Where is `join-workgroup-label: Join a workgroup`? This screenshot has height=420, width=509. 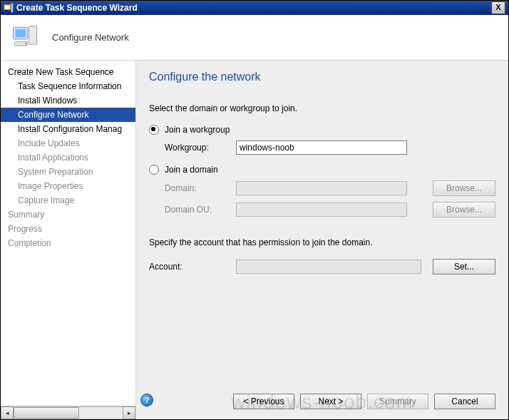
join-workgroup-label: Join a workgroup is located at coordinates (200, 130).